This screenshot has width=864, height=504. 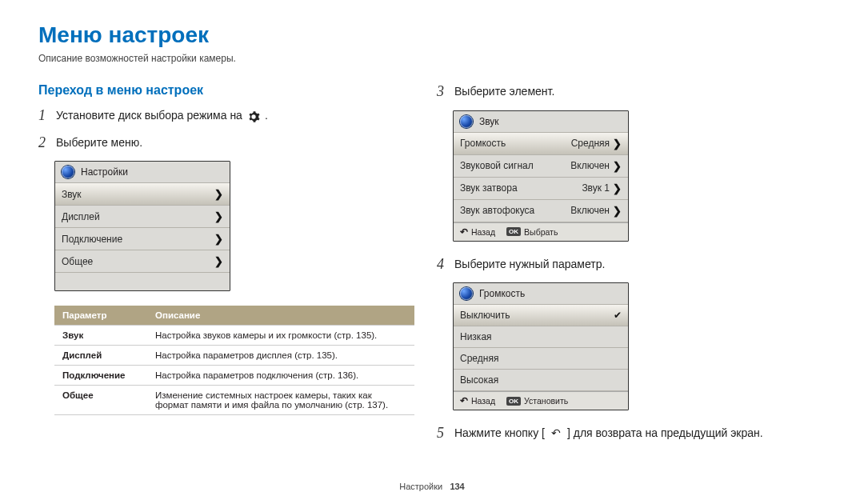 I want to click on camera-menu-title: Звук, so click(x=490, y=122).